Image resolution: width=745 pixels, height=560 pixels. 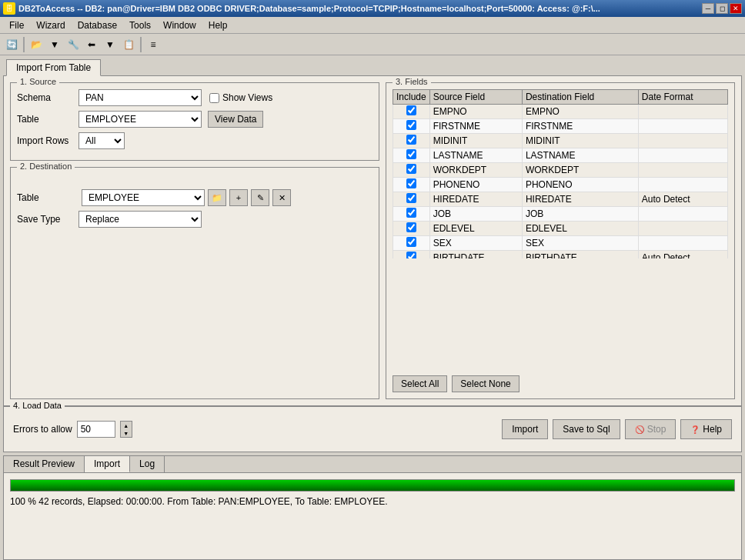 I want to click on col-include: Include, so click(x=412, y=97).